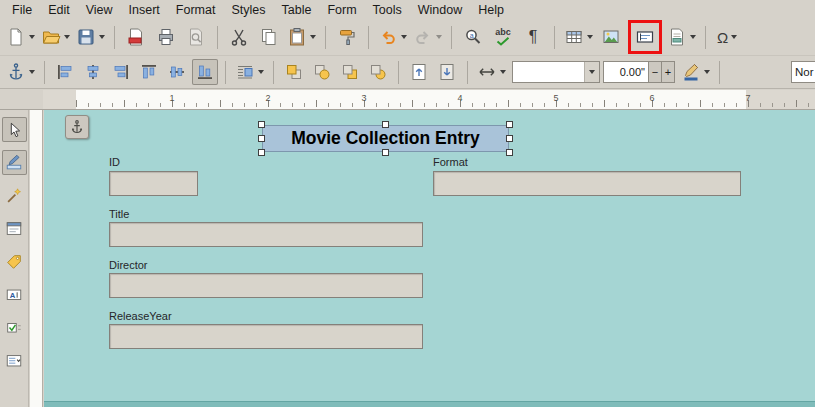 The image size is (815, 407). What do you see at coordinates (65, 72) in the screenshot?
I see `align-left-button` at bounding box center [65, 72].